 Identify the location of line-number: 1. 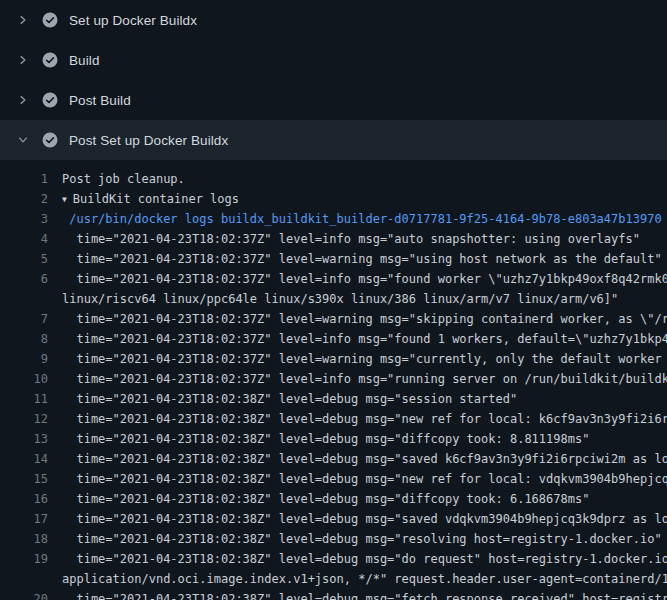
(24, 179).